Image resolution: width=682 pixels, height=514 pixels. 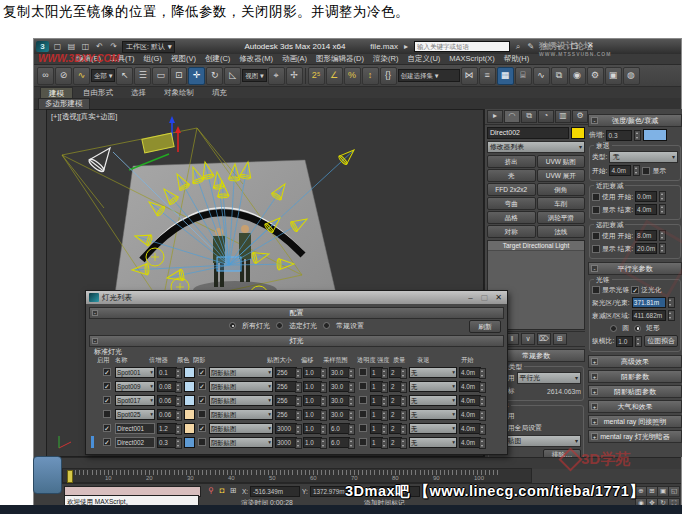 I want to click on modifier-preset-button: 壳, so click(x=512, y=176).